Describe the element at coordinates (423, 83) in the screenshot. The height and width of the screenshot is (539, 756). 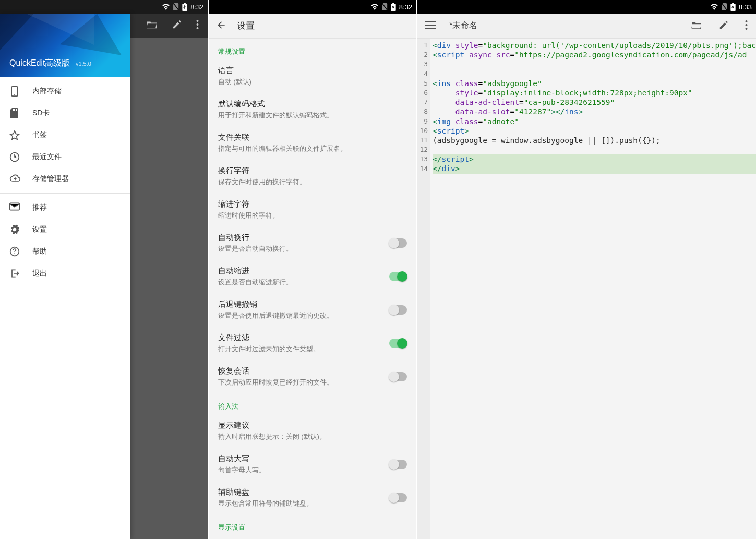
I see `line-number: 5` at that location.